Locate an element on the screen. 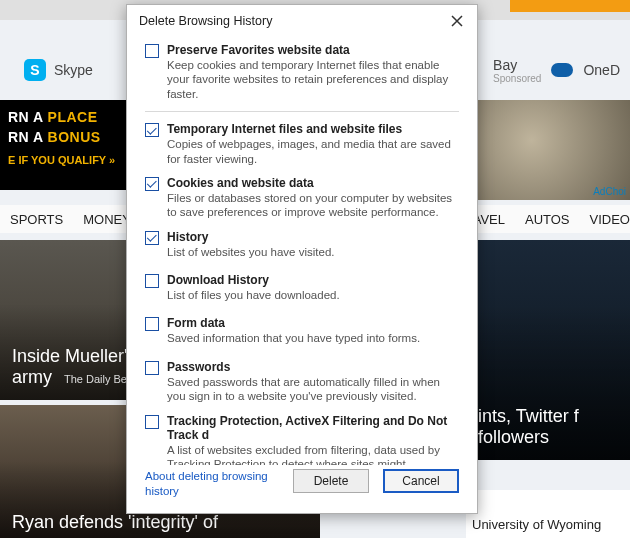 This screenshot has height=538, width=630. option-form-data: Form data Saved information that you hav… is located at coordinates (302, 330).